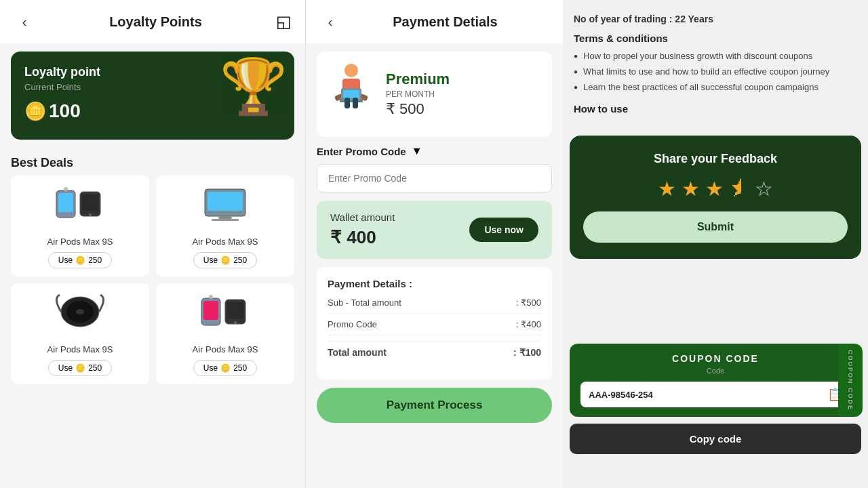 The image size is (868, 488). What do you see at coordinates (362, 230) in the screenshot?
I see `wallet-info: Wallet amount ₹ 400` at bounding box center [362, 230].